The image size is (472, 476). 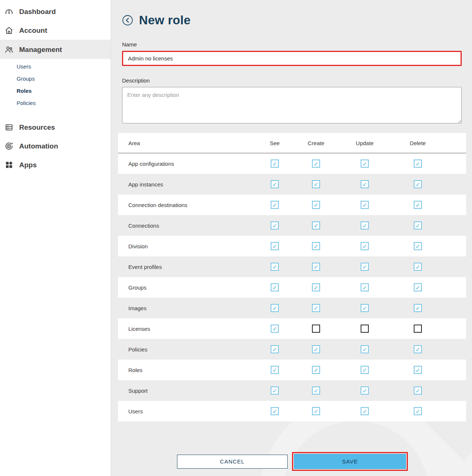 What do you see at coordinates (418, 143) in the screenshot?
I see `column-header-delete: Delete` at bounding box center [418, 143].